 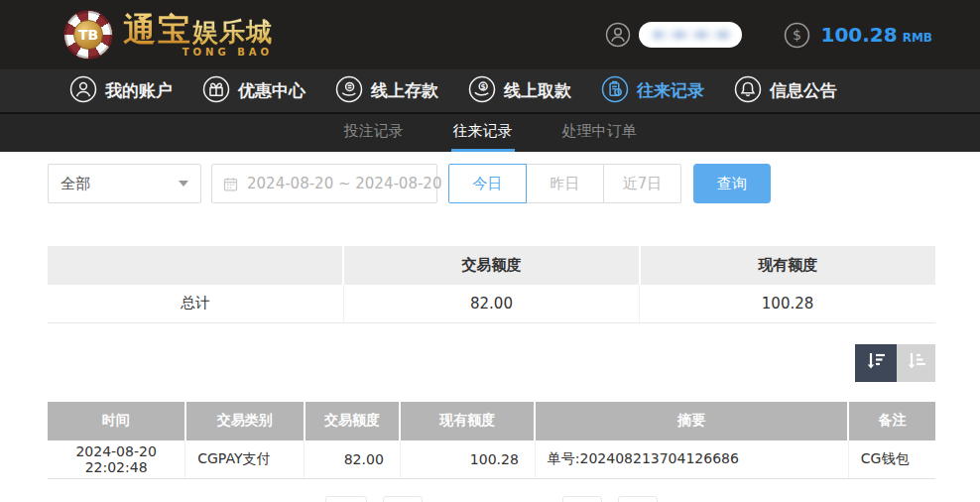 What do you see at coordinates (690, 35) in the screenshot?
I see `username-redacted` at bounding box center [690, 35].